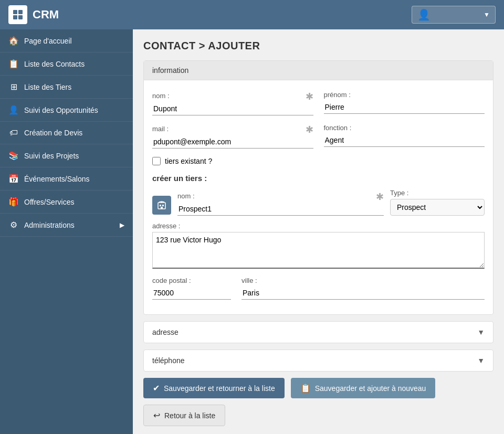 The width and height of the screenshot is (504, 434). What do you see at coordinates (14, 110) in the screenshot?
I see `opportunites-icon: 👤` at bounding box center [14, 110].